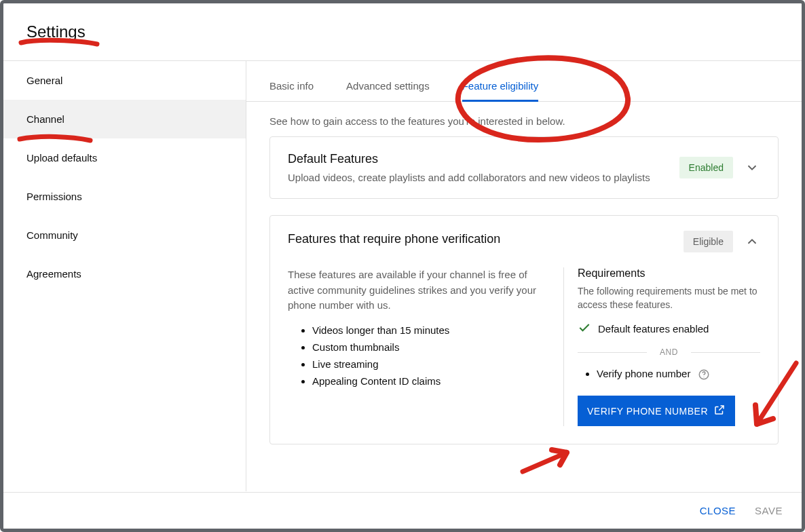 The image size is (805, 532). Describe the element at coordinates (669, 273) in the screenshot. I see `requirements-title: Requirements` at that location.